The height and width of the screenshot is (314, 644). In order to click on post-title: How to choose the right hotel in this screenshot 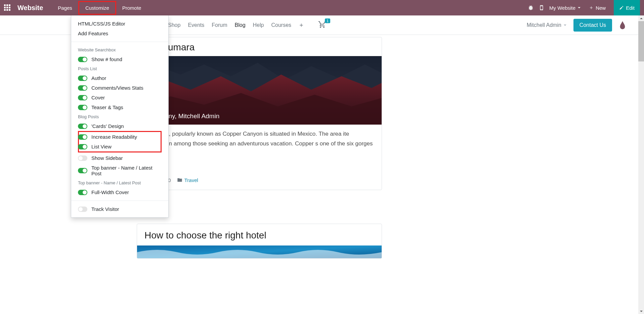, I will do `click(259, 235)`.